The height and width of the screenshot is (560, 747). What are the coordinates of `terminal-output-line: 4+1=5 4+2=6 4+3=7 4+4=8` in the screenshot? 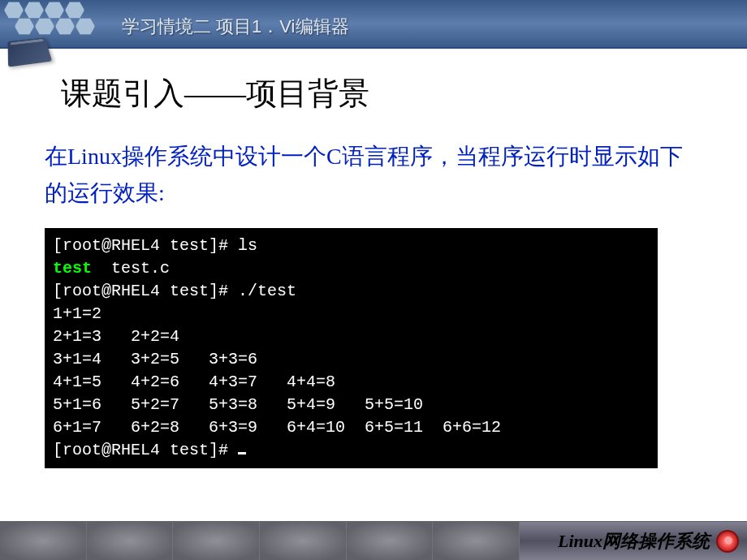 It's located at (351, 382).